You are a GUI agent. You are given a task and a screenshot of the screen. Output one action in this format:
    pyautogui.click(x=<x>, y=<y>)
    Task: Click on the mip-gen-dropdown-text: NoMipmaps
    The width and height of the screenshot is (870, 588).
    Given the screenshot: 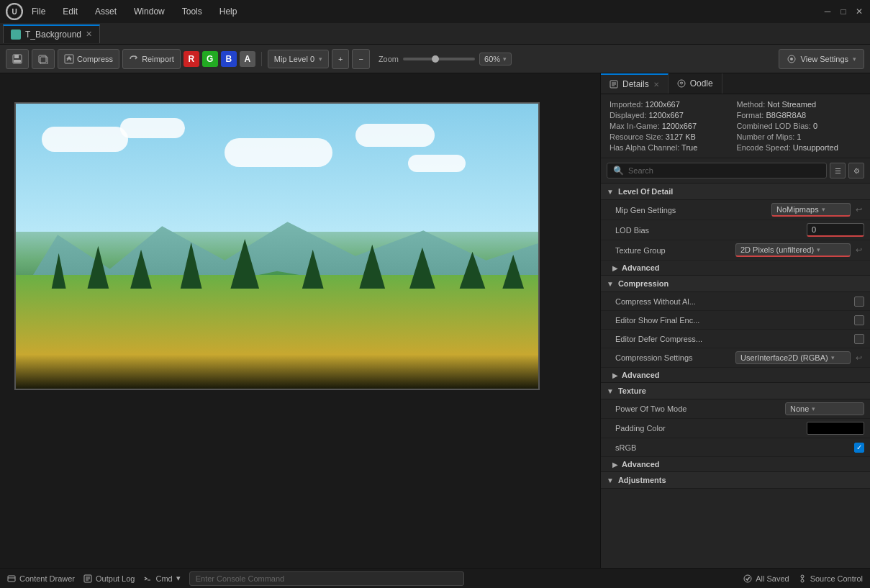 What is the action you would take?
    pyautogui.click(x=797, y=209)
    